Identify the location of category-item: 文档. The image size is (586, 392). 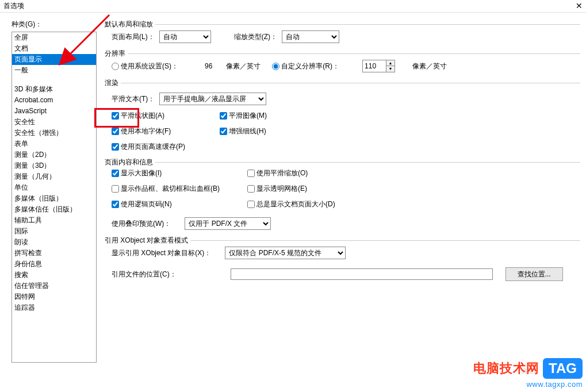
(54, 48).